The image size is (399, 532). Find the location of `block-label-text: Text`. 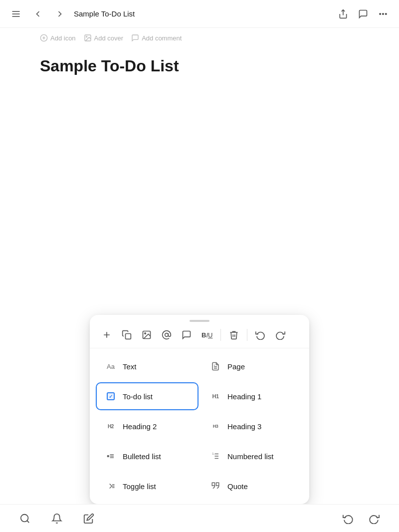

block-label-text: Text is located at coordinates (130, 366).